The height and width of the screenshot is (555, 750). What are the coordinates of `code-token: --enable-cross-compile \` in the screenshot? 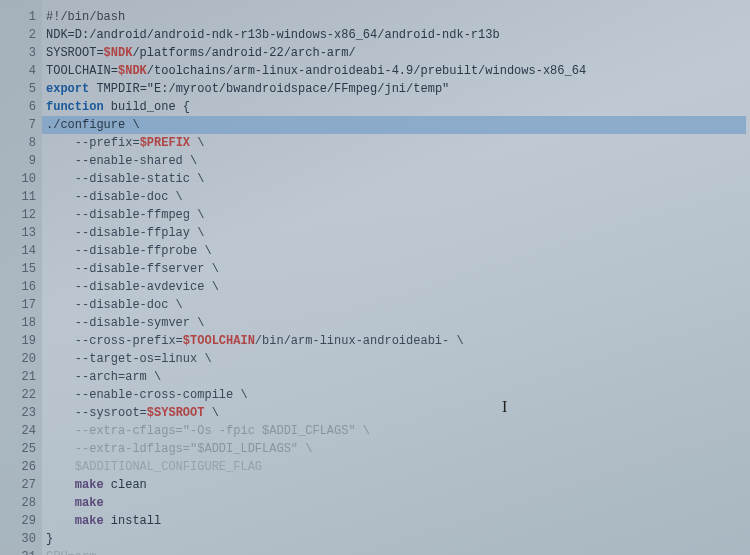 It's located at (147, 395).